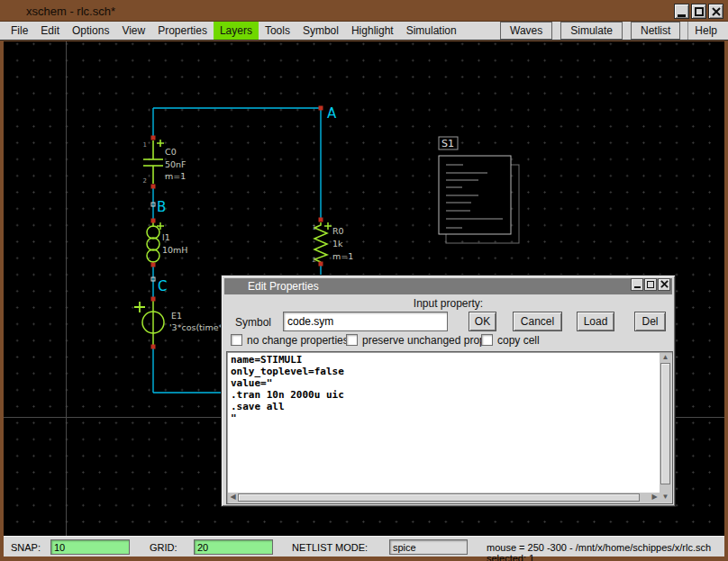  I want to click on simulate-button: Simulate, so click(591, 31).